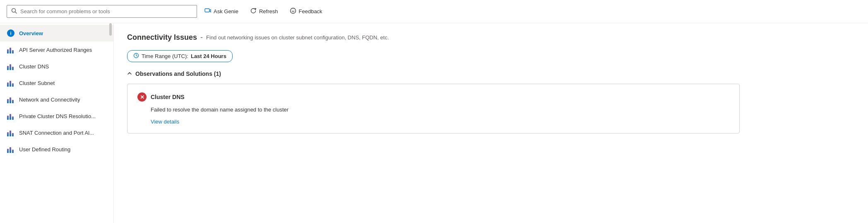  What do you see at coordinates (11, 83) in the screenshot?
I see `cluster-subnet-icon` at bounding box center [11, 83].